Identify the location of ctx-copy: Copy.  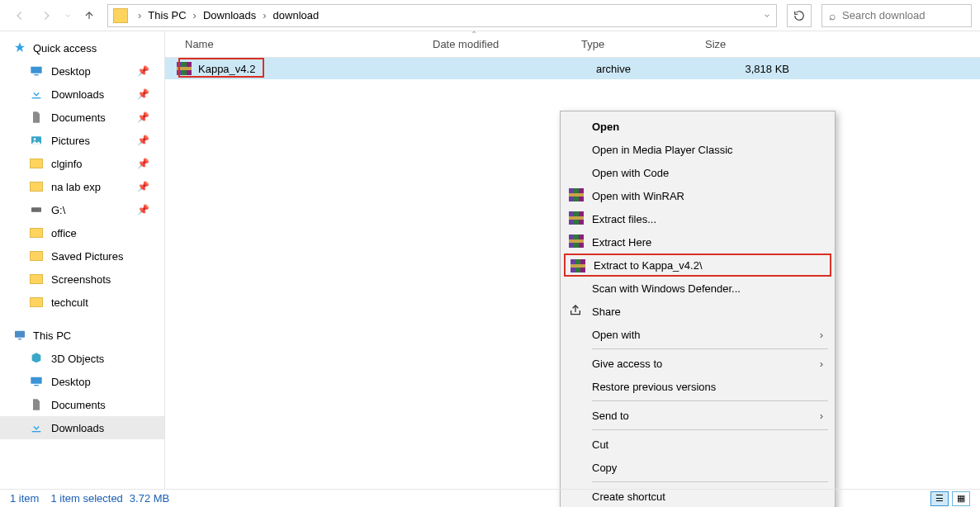
(698, 467).